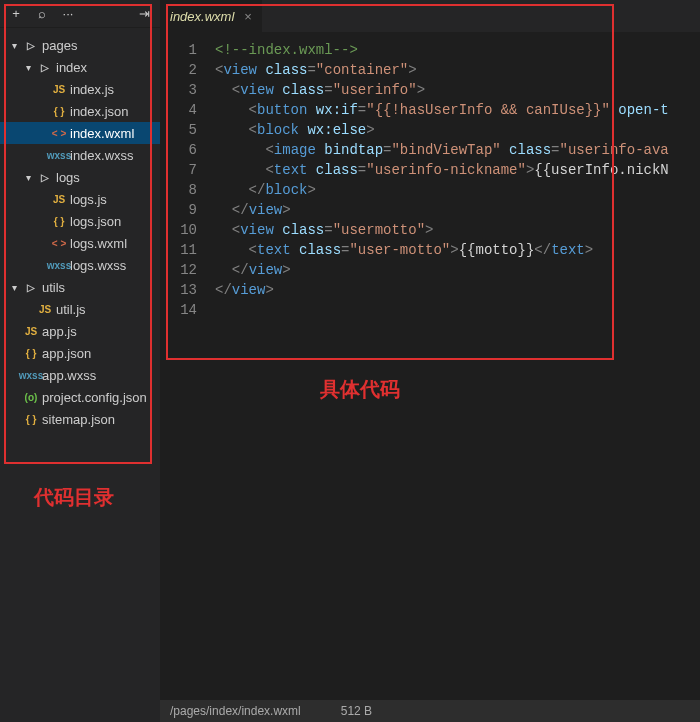 This screenshot has width=700, height=722. What do you see at coordinates (98, 266) in the screenshot?
I see `file-label: logs.wxss` at bounding box center [98, 266].